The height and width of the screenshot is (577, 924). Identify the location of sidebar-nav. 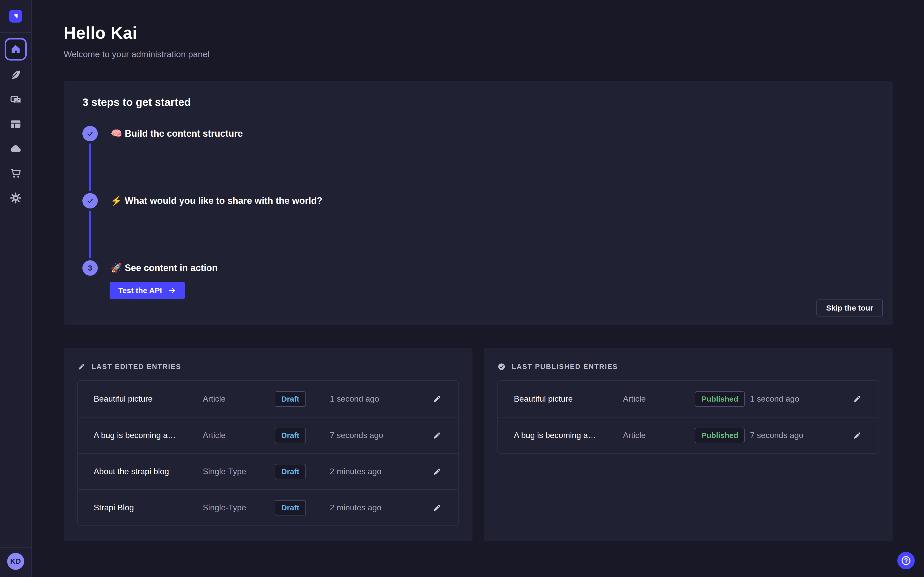
(16, 290).